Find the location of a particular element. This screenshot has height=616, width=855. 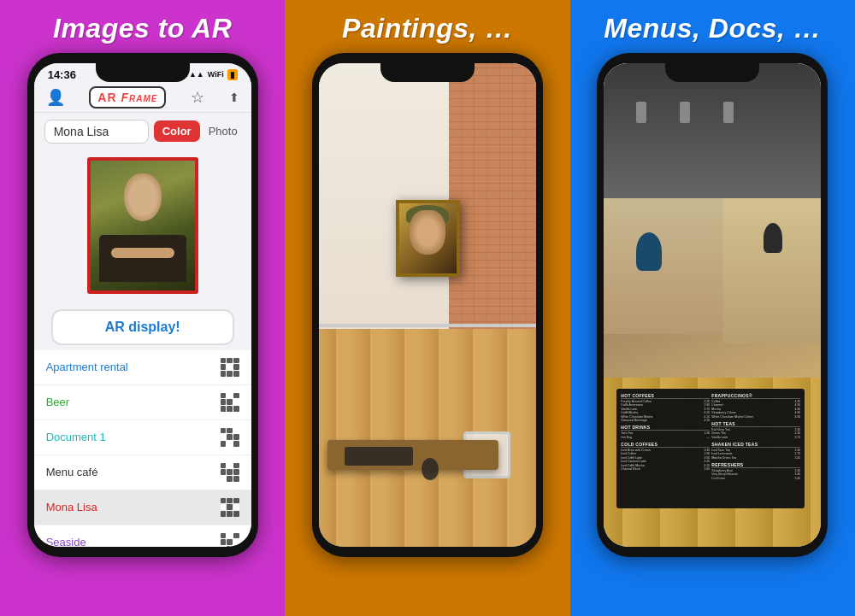

person-icon: 👤 is located at coordinates (56, 97).